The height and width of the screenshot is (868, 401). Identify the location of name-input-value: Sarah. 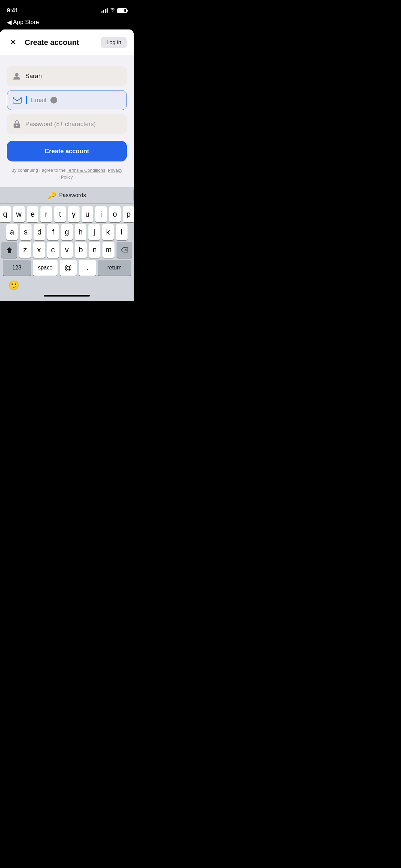
(73, 76).